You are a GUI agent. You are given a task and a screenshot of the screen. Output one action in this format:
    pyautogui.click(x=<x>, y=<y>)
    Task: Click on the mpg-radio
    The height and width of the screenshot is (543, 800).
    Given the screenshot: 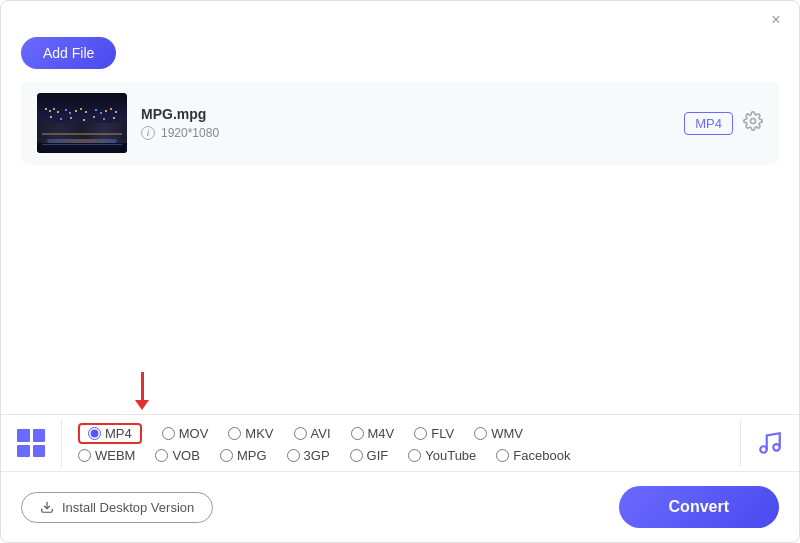 What is the action you would take?
    pyautogui.click(x=226, y=456)
    